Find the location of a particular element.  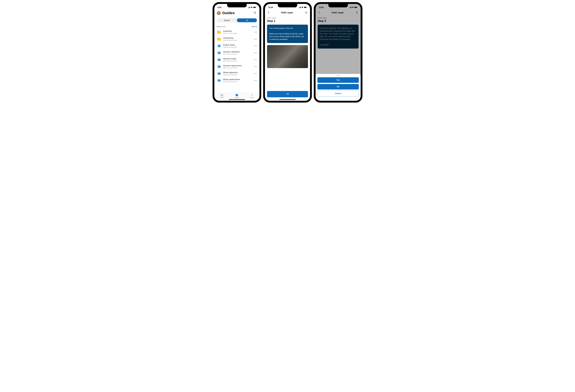

item-title: Harness replacement is located at coordinates (238, 66).